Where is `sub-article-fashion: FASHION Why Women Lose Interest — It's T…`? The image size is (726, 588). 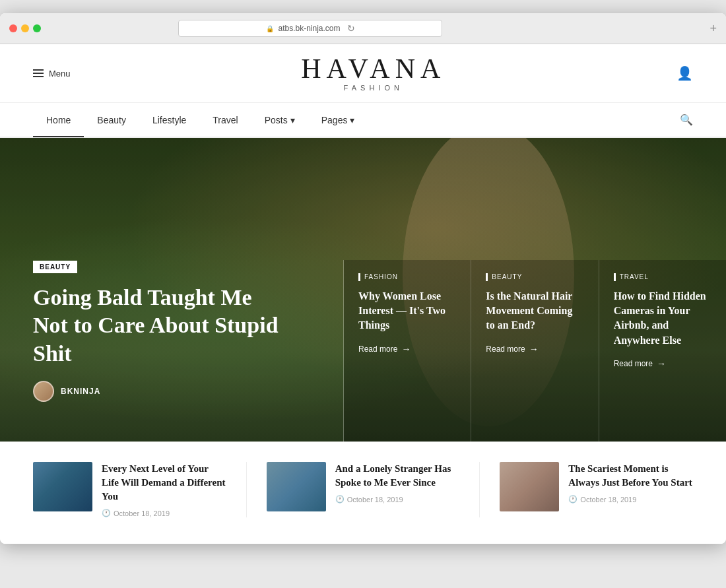 sub-article-fashion: FASHION Why Women Lose Interest — It's T… is located at coordinates (407, 351).